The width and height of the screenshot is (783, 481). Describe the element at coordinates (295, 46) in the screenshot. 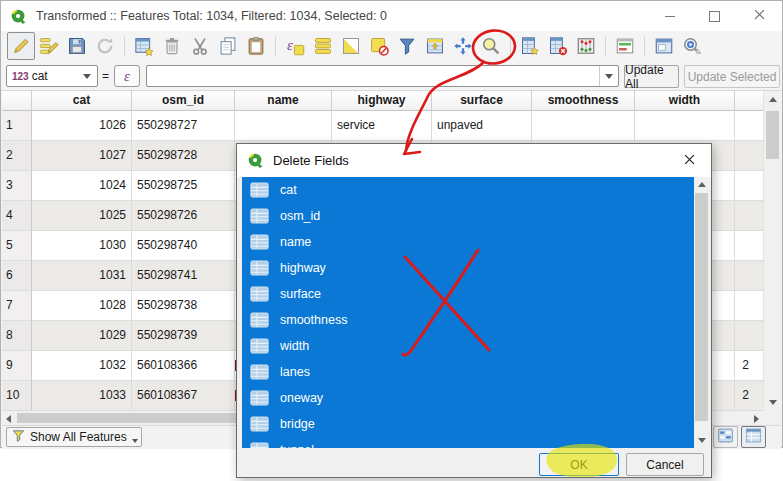

I see `select-by-expression-button: ε` at that location.